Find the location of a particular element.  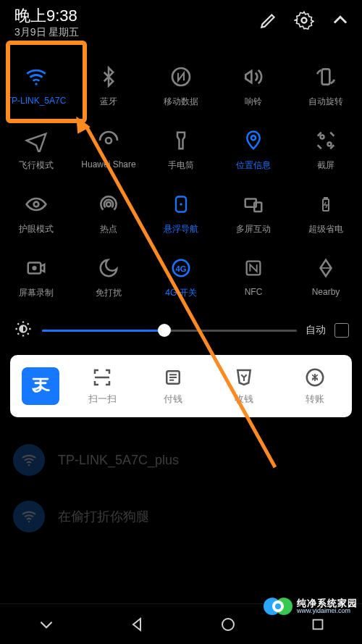

location-icon is located at coordinates (253, 141).